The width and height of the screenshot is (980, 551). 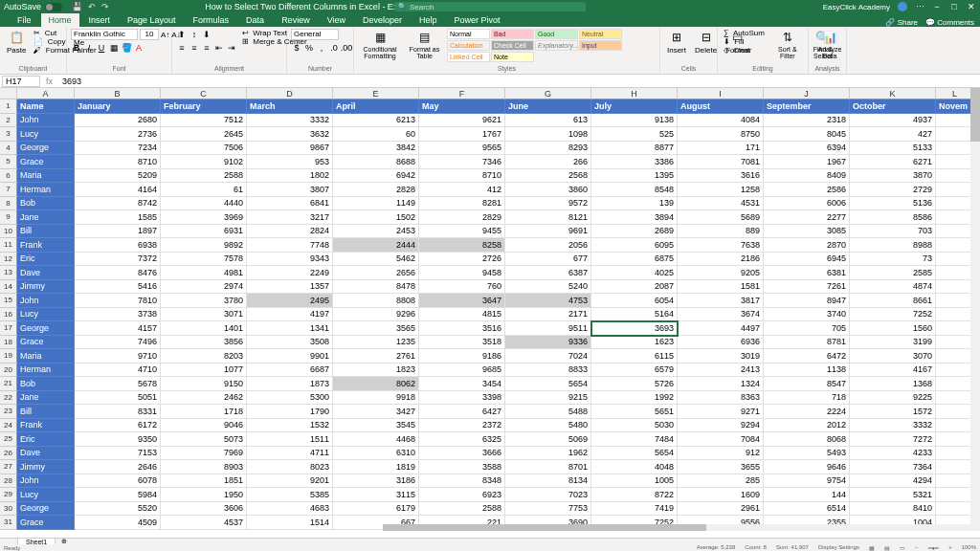 I want to click on data-cell: 1098, so click(x=548, y=134).